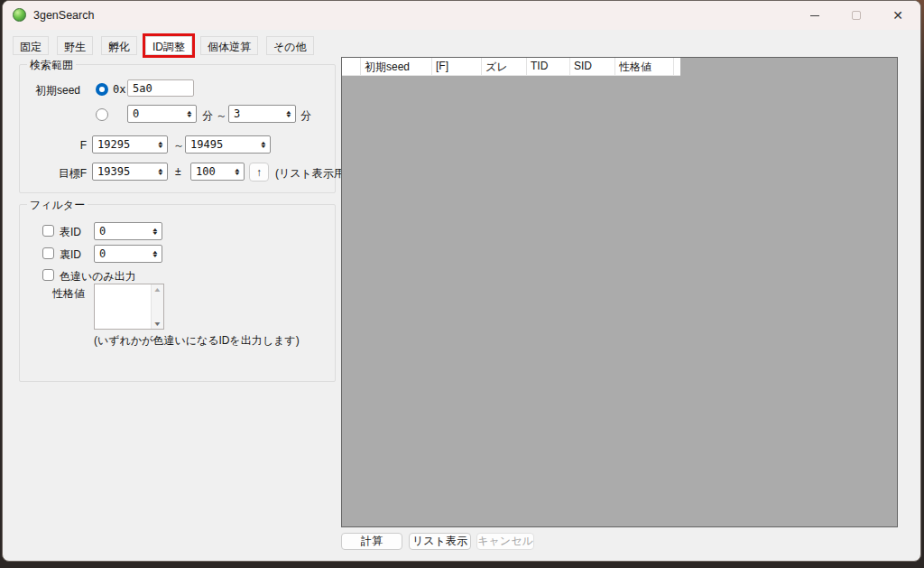  What do you see at coordinates (20, 14) in the screenshot?
I see `app-icon` at bounding box center [20, 14].